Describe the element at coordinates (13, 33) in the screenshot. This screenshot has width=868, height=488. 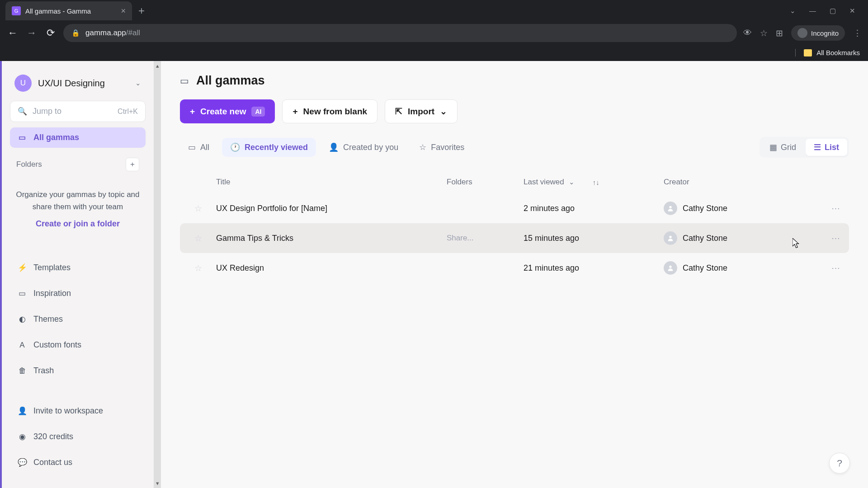
I see `back-button: ←` at that location.